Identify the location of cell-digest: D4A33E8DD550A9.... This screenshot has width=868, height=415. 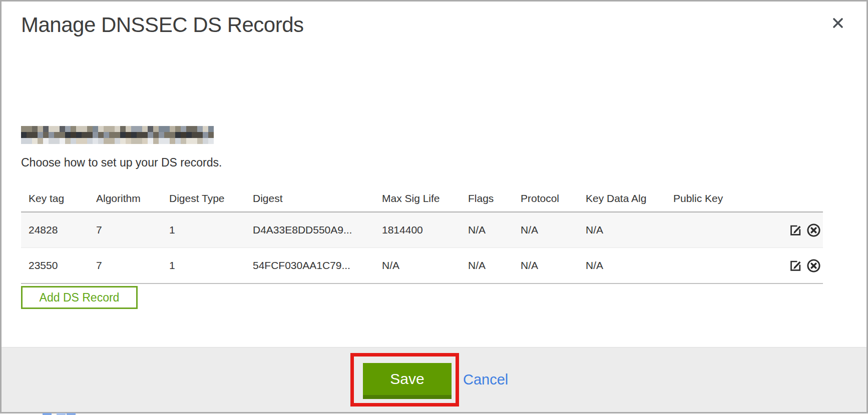
(310, 230).